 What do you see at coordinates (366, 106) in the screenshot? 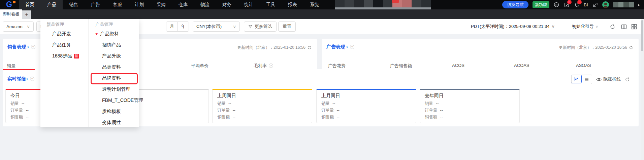
I see `realtime-card-same-day-last-month: 上月同日 销量-- 订单量-- 销售额--` at bounding box center [366, 106].